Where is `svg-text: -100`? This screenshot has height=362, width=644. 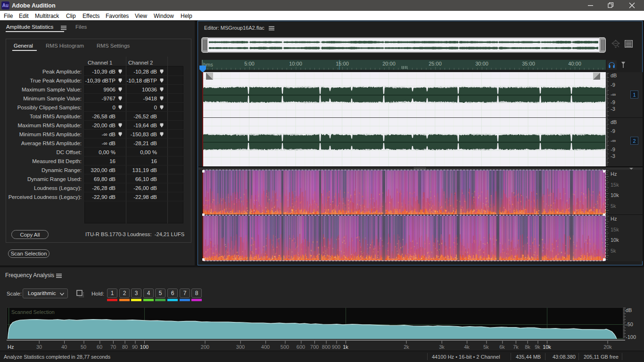 svg-text: -100 is located at coordinates (631, 337).